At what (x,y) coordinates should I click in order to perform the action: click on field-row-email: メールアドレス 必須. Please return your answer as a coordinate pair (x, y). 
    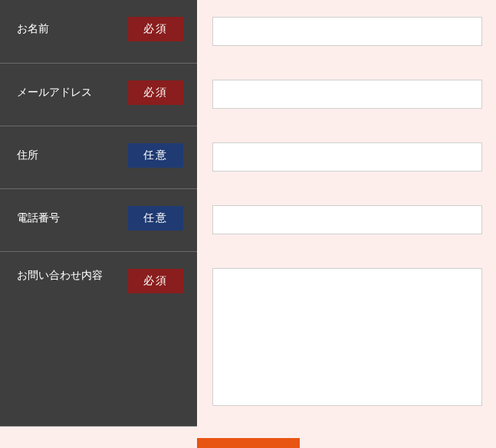
    Looking at the image, I should click on (248, 94).